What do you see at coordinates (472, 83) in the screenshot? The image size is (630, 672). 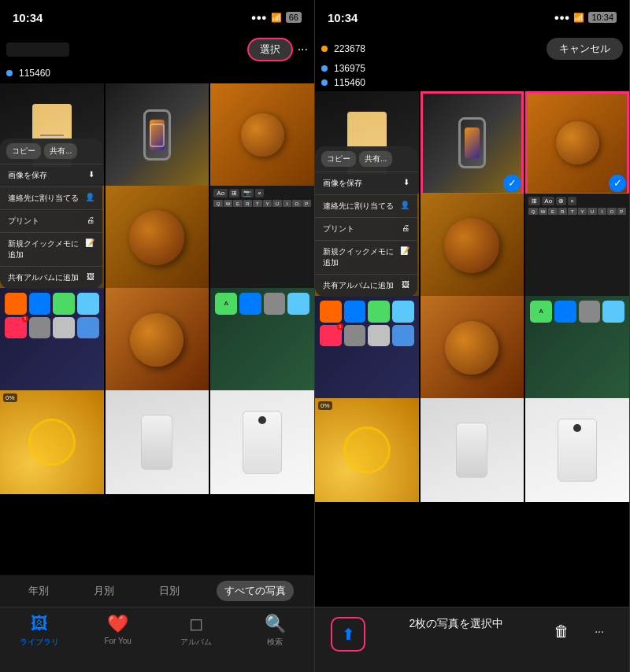 I see `tag-r-115460: 115460` at bounding box center [472, 83].